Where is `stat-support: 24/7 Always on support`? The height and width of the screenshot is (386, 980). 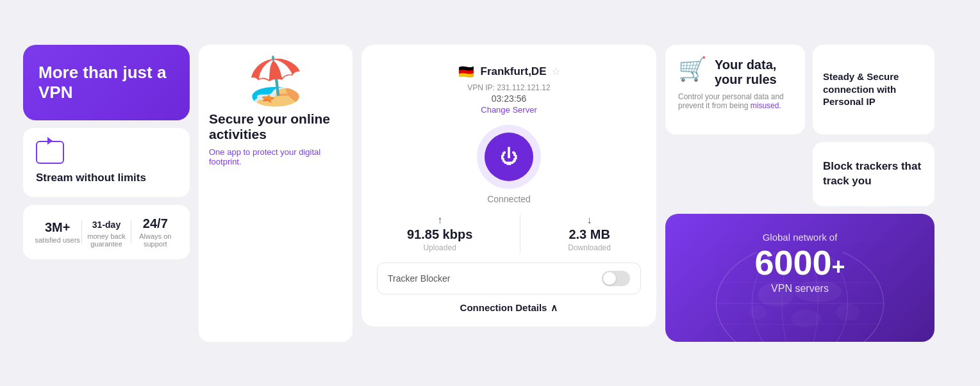 stat-support: 24/7 Always on support is located at coordinates (155, 232).